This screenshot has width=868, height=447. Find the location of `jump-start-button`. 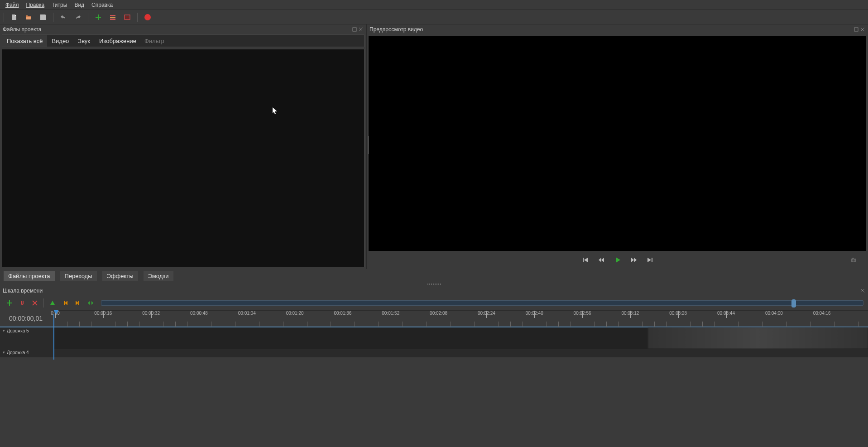

jump-start-button is located at coordinates (585, 260).